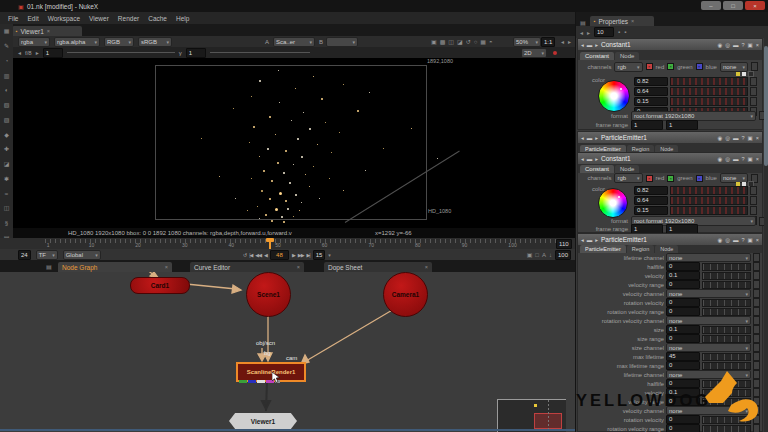 This screenshot has width=768, height=432. I want to click on wipe-icon: ▣, so click(434, 42).